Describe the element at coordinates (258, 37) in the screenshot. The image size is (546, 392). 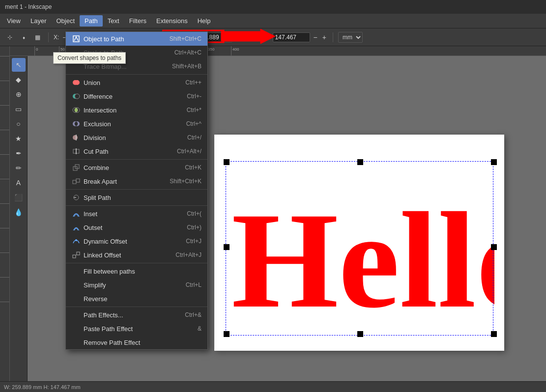
I see `lock-icon: 🔒` at that location.